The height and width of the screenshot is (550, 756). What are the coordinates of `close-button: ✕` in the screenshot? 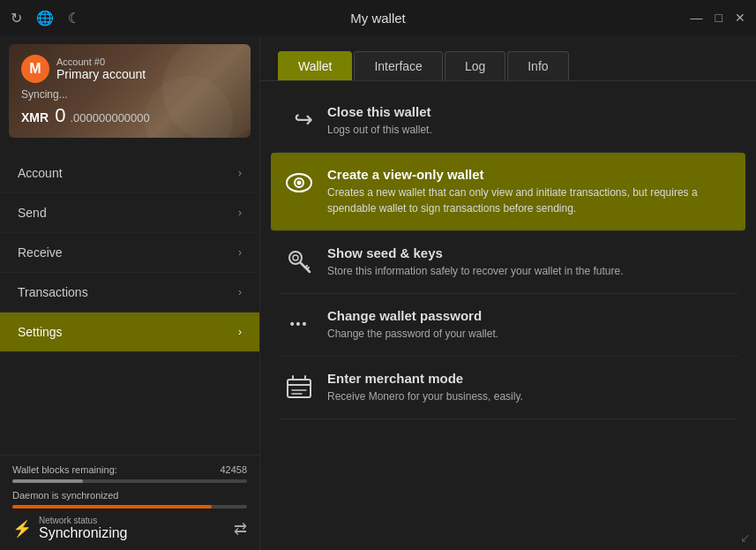 It's located at (740, 18).